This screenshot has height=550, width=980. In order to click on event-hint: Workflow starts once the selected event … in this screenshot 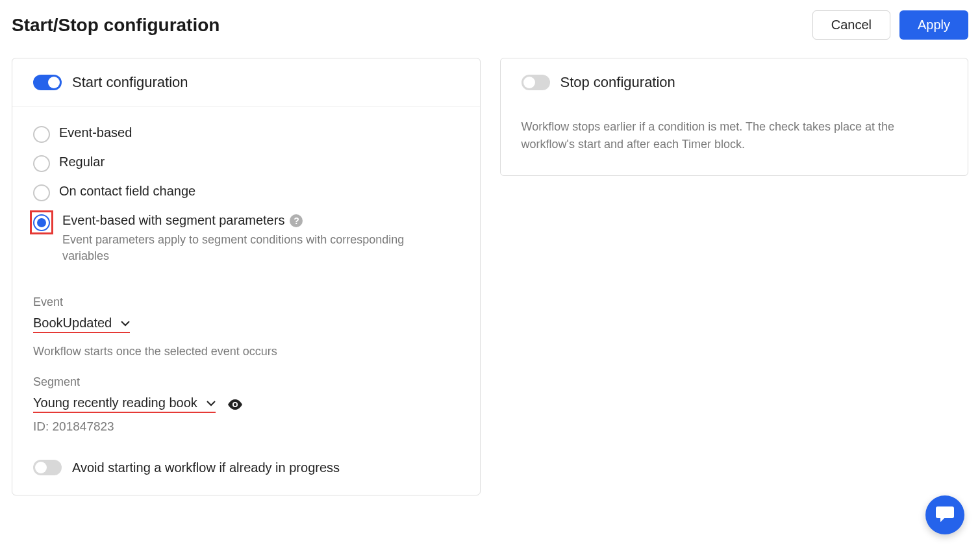, I will do `click(246, 352)`.